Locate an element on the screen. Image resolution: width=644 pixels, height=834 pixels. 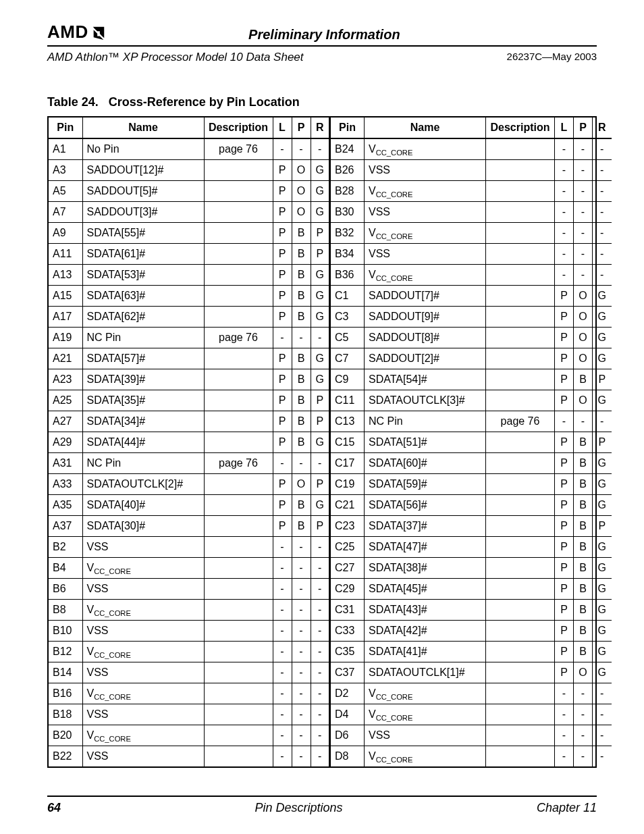
cell-name: SDATA[34]# is located at coordinates (143, 421).